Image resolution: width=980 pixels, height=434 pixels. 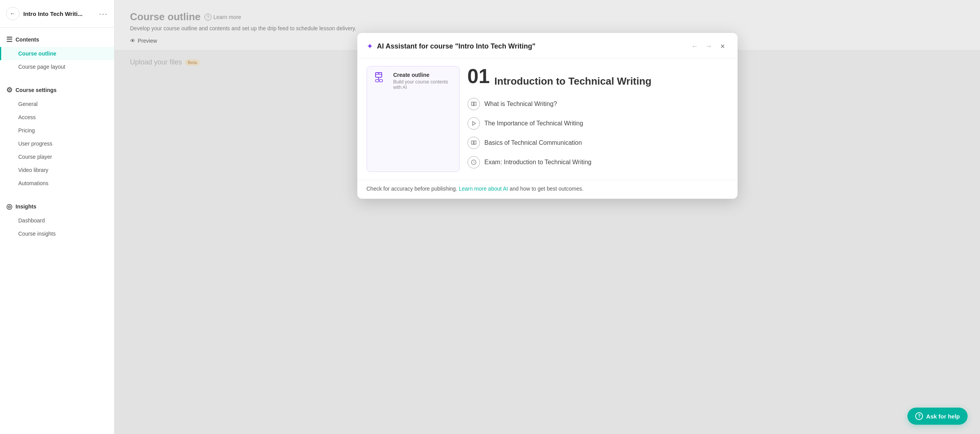 What do you see at coordinates (26, 207) in the screenshot?
I see `insights-label: Insights` at bounding box center [26, 207].